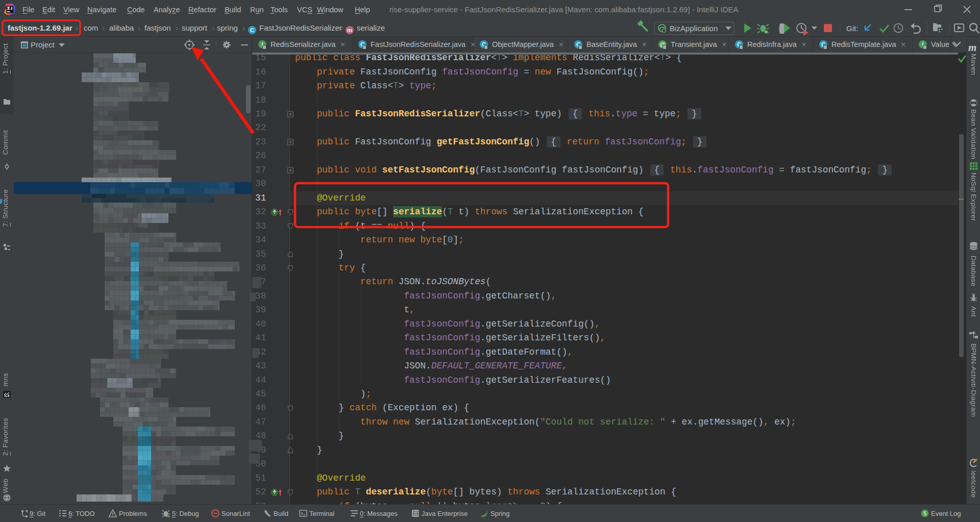 This screenshot has height=522, width=980. Describe the element at coordinates (416, 513) in the screenshot. I see `svg-text: EE` at that location.